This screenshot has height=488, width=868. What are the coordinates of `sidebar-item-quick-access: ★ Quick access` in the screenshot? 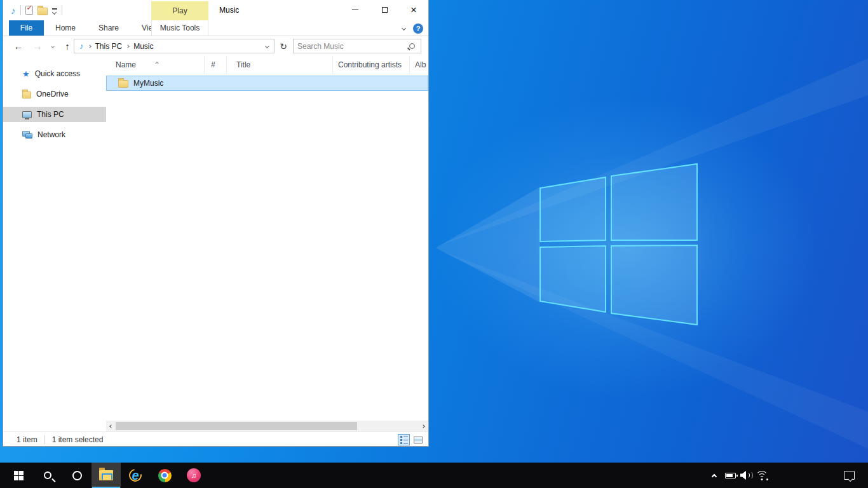 It's located at (55, 74).